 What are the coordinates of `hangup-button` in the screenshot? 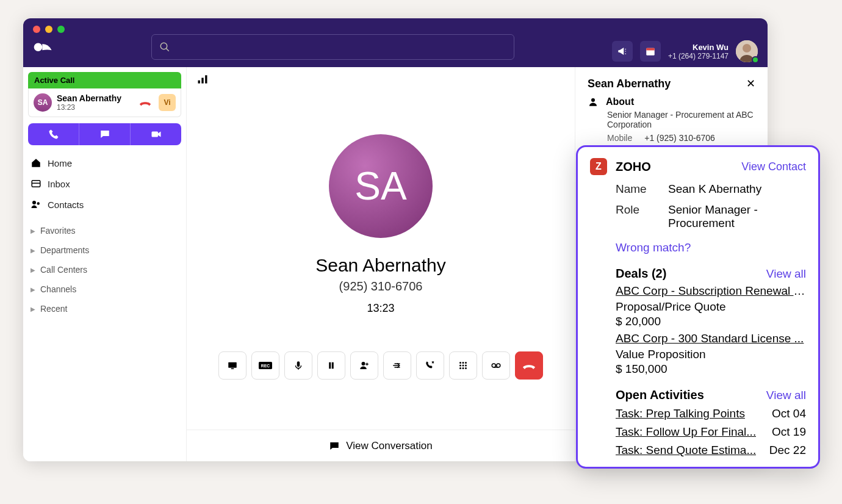 It's located at (529, 365).